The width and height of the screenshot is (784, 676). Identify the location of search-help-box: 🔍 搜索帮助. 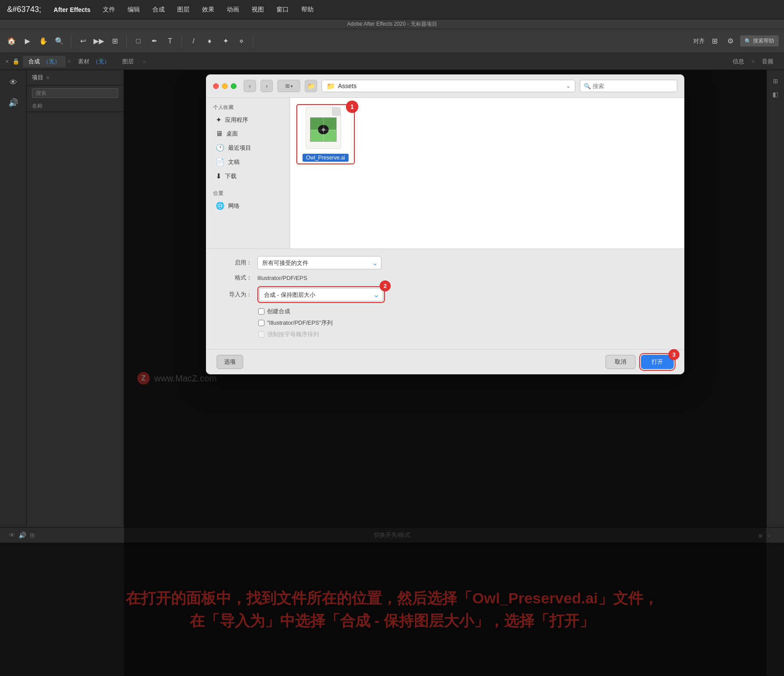
(759, 41).